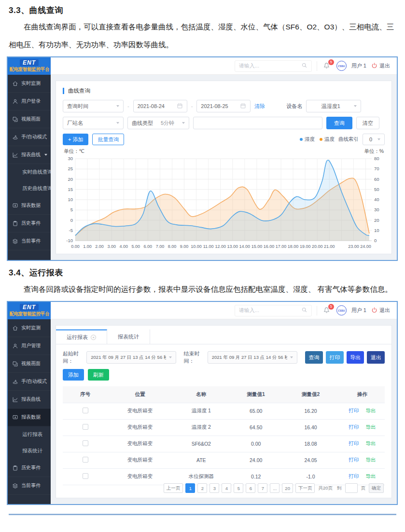  I want to click on pagination-next: 下一页, so click(305, 488).